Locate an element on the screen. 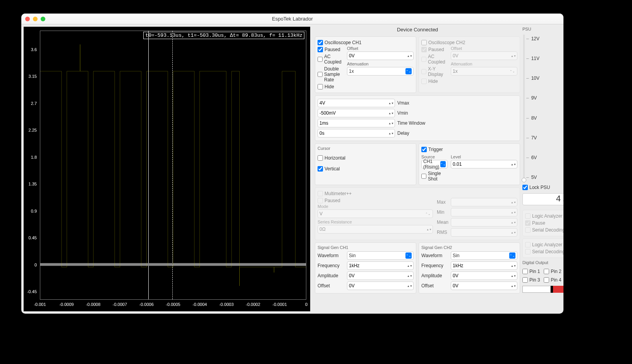  panel-osc-ch2: Oscilloscope CH2 Paused AC Coupled X-Y D… is located at coordinates (469, 65).